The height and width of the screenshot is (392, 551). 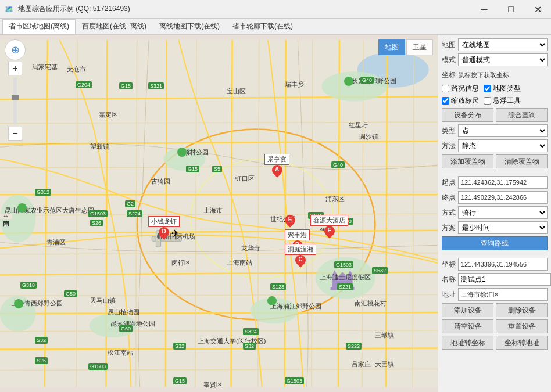 What do you see at coordinates (239, 262) in the screenshot?
I see `map-label: 上海南站` at bounding box center [239, 262].